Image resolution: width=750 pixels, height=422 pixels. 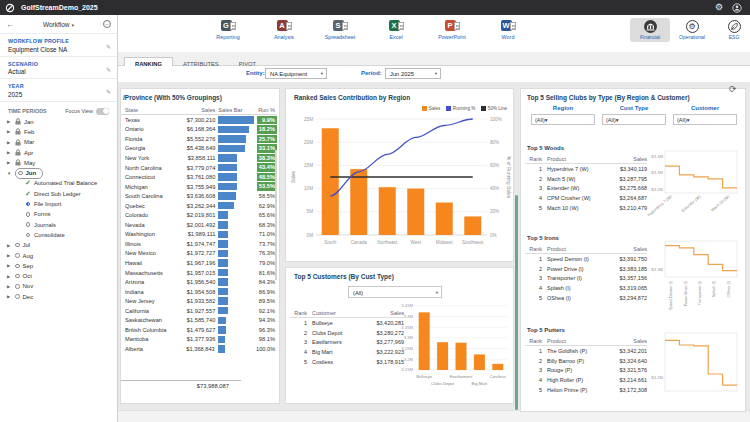 What do you see at coordinates (586, 298) in the screenshot?
I see `table-row: 5OShea (I)$3,294,872` at bounding box center [586, 298].